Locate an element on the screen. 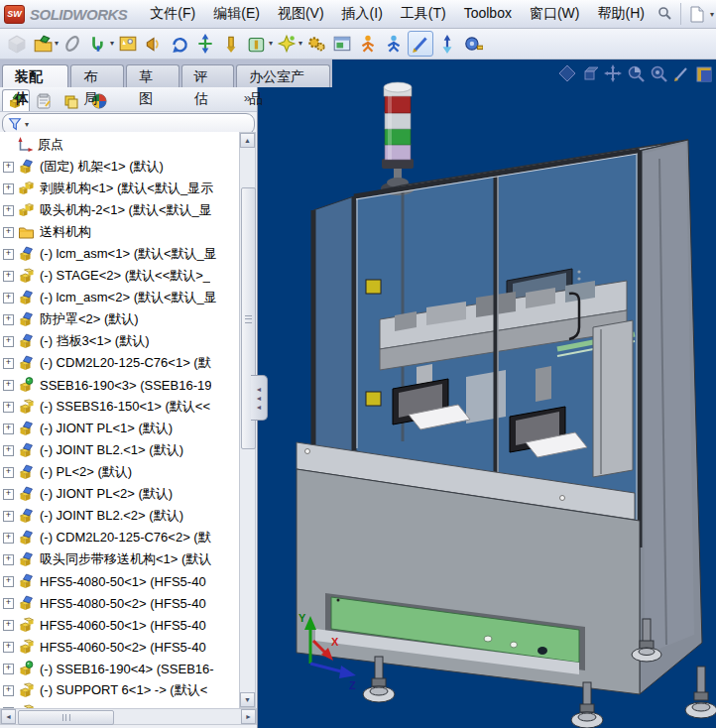 This screenshot has height=728, width=716. view-orientation-icon is located at coordinates (658, 73).